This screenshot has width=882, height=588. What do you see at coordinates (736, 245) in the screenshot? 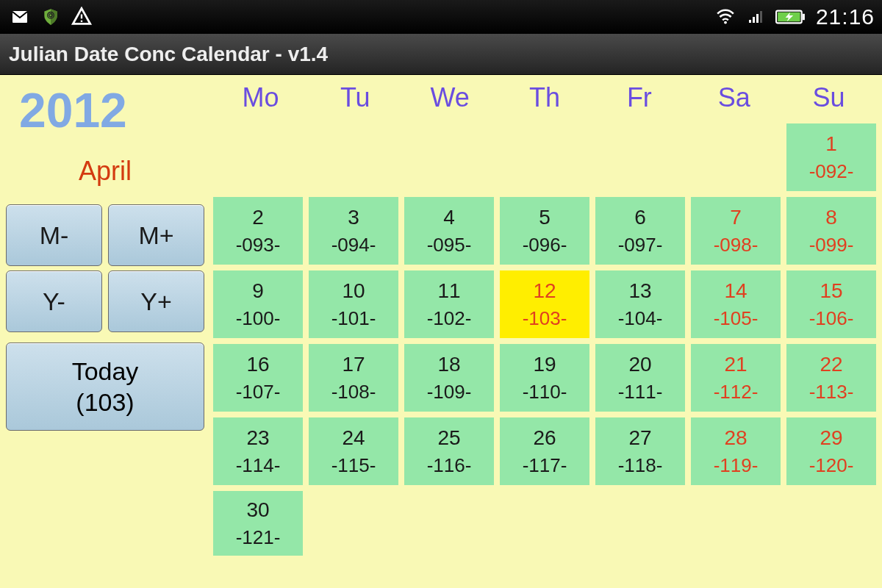
I see `julian-day: -098-` at bounding box center [736, 245].